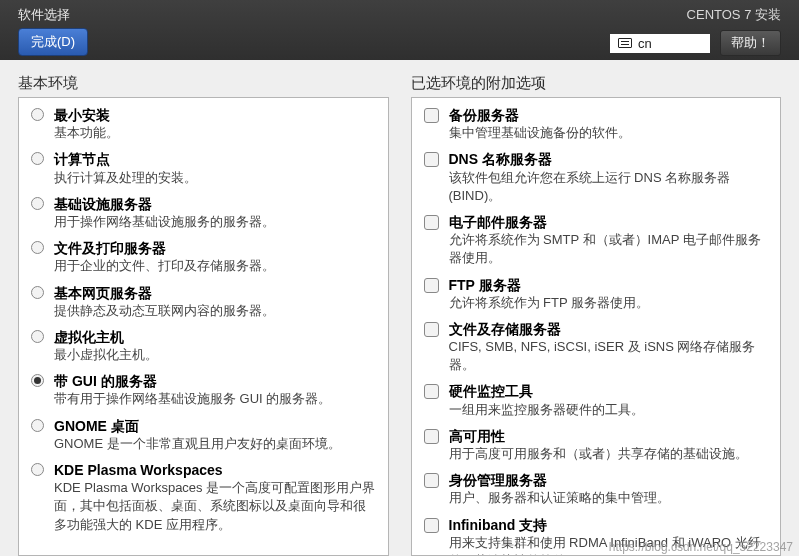  Describe the element at coordinates (215, 426) in the screenshot. I see `option-label: GNOME 桌面` at that location.